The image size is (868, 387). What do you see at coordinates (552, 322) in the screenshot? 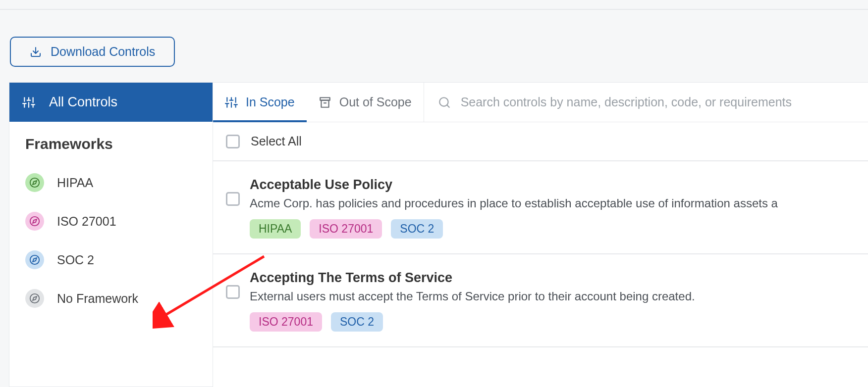
I see `control-tags: ISO 27001SOC 2` at bounding box center [552, 322].